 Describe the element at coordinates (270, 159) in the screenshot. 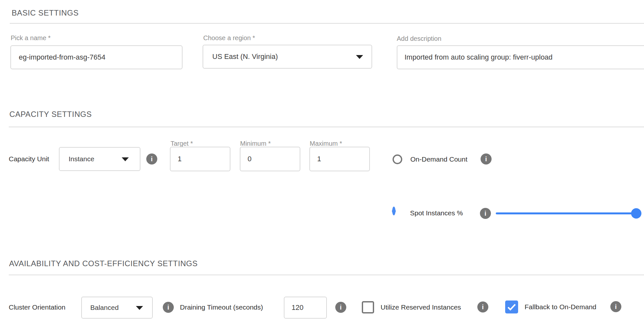

I see `minimum-input` at that location.